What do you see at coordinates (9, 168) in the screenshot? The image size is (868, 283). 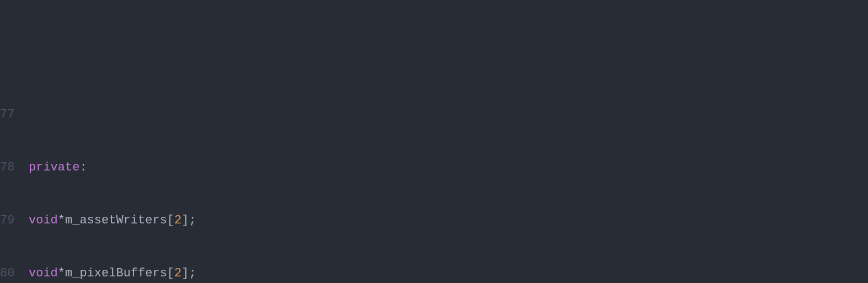 I see `line-number: 78` at bounding box center [9, 168].